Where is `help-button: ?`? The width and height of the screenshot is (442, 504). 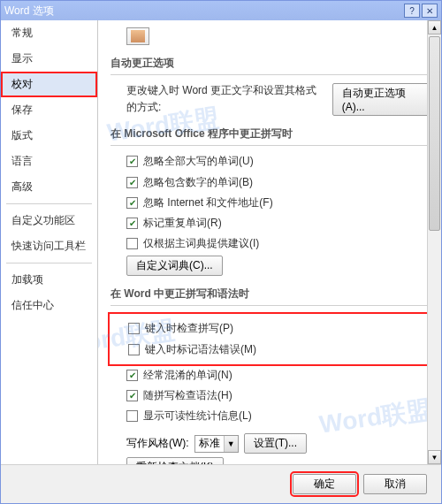 help-button: ? is located at coordinates (412, 11).